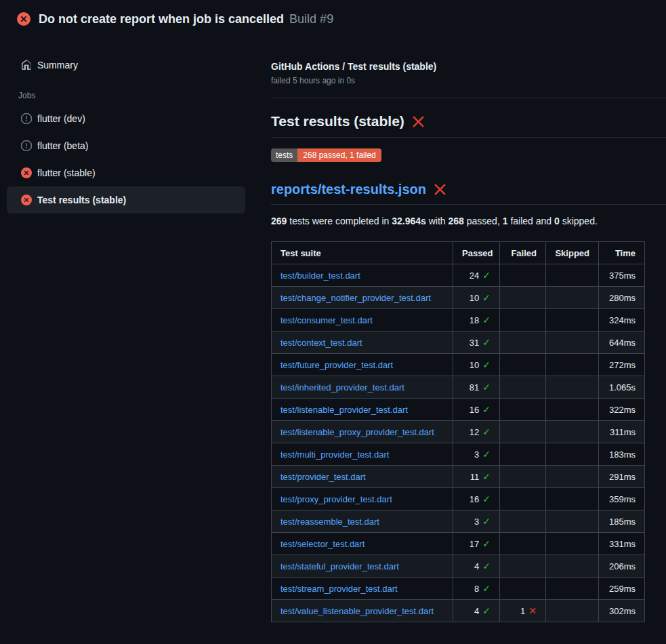 Image resolution: width=666 pixels, height=644 pixels. What do you see at coordinates (474, 298) in the screenshot?
I see `count-value: 10` at bounding box center [474, 298].